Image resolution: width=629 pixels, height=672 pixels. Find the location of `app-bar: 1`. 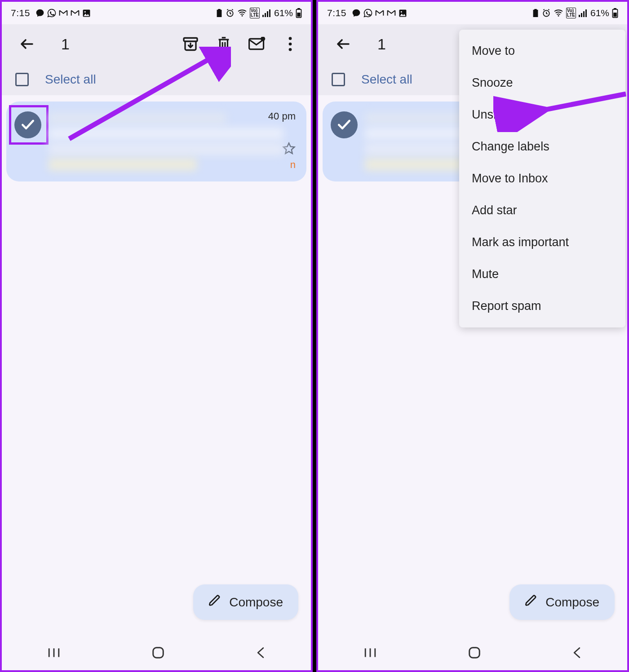

app-bar: 1 is located at coordinates (156, 44).